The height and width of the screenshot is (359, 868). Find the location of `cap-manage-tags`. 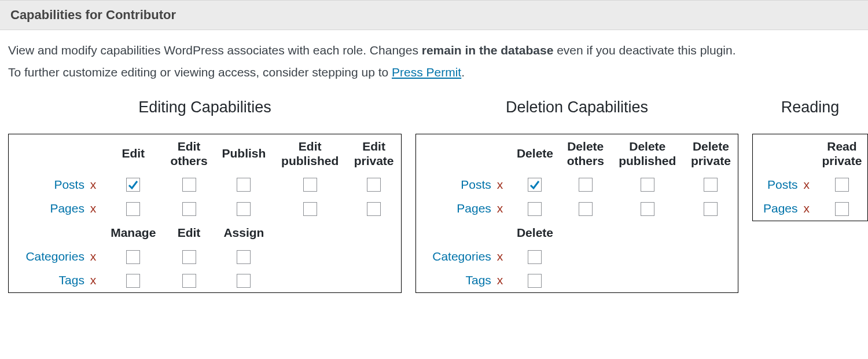

cap-manage-tags is located at coordinates (133, 281).